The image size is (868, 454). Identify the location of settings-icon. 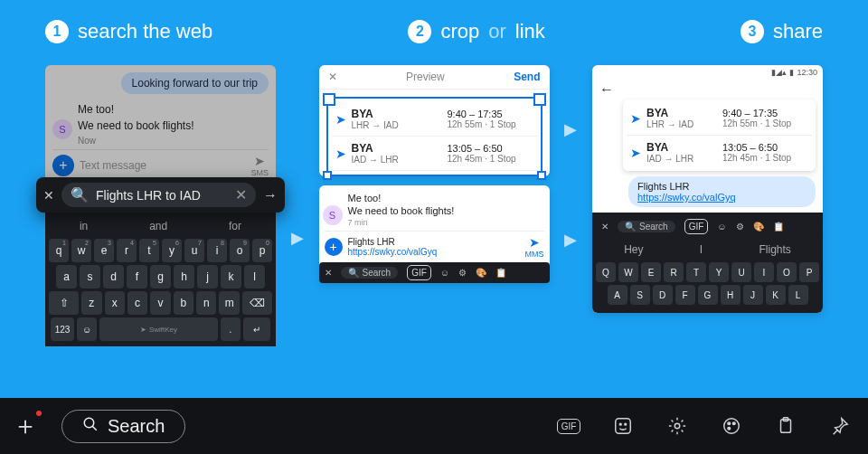
(677, 426).